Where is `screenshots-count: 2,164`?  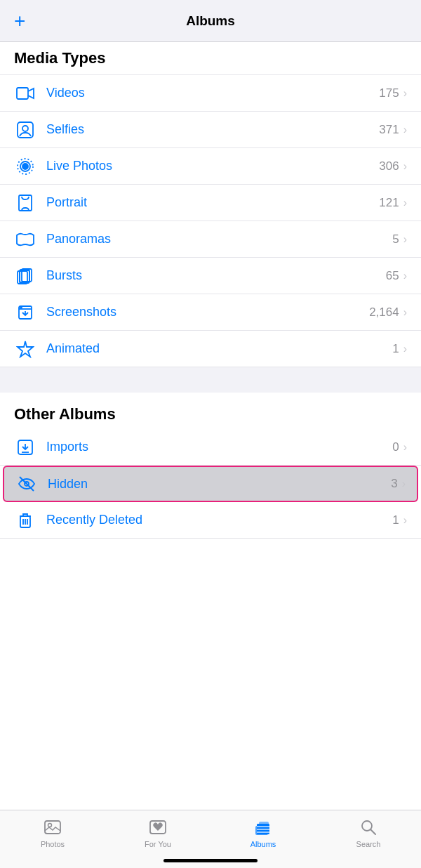 screenshots-count: 2,164 is located at coordinates (385, 313).